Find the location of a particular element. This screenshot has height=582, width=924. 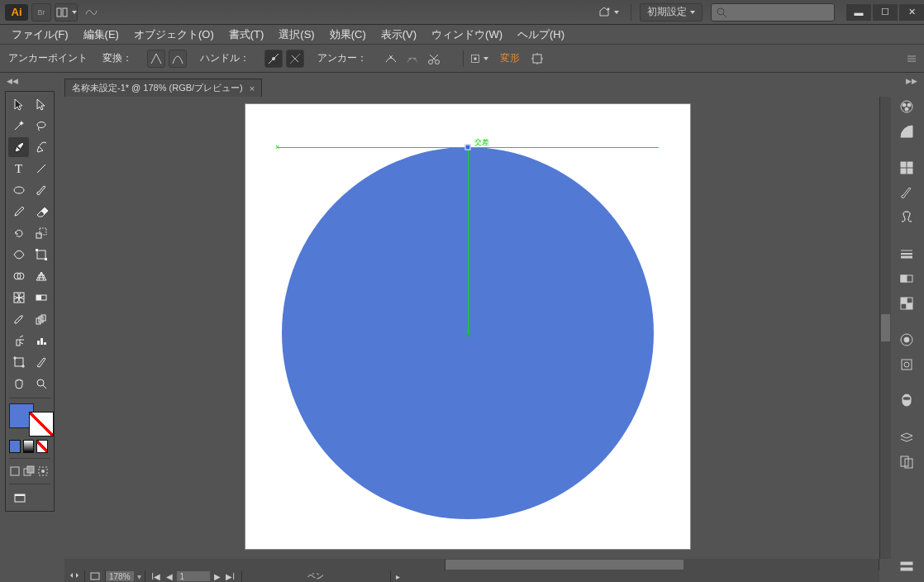

direct-selection-tool is located at coordinates (41, 104).